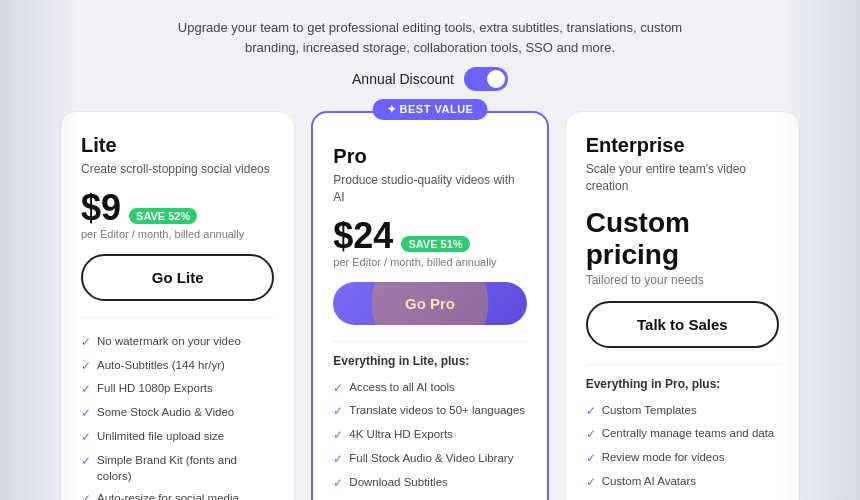 This screenshot has width=860, height=500. Describe the element at coordinates (178, 208) in the screenshot. I see `lite-price-row: $9 SAVE 52%` at that location.